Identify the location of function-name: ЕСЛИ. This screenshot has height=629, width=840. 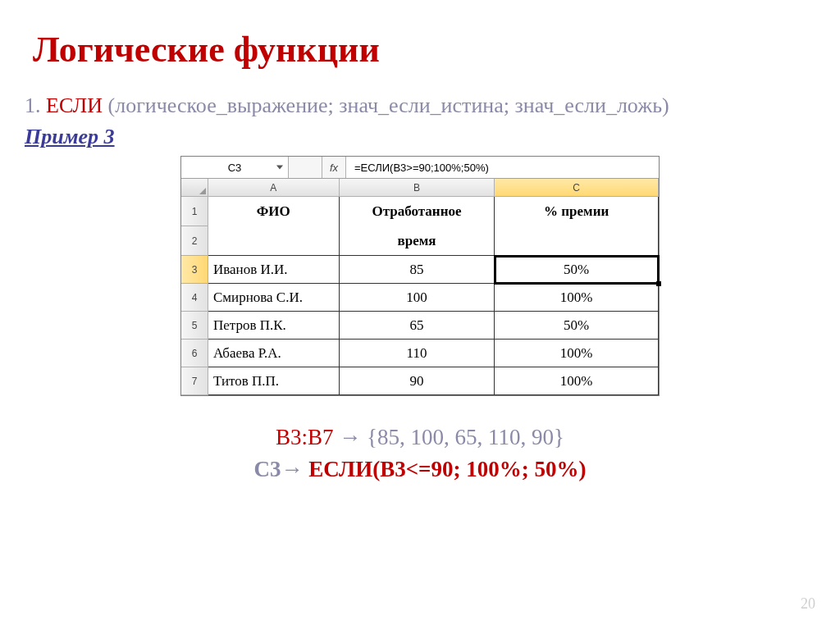
(74, 105).